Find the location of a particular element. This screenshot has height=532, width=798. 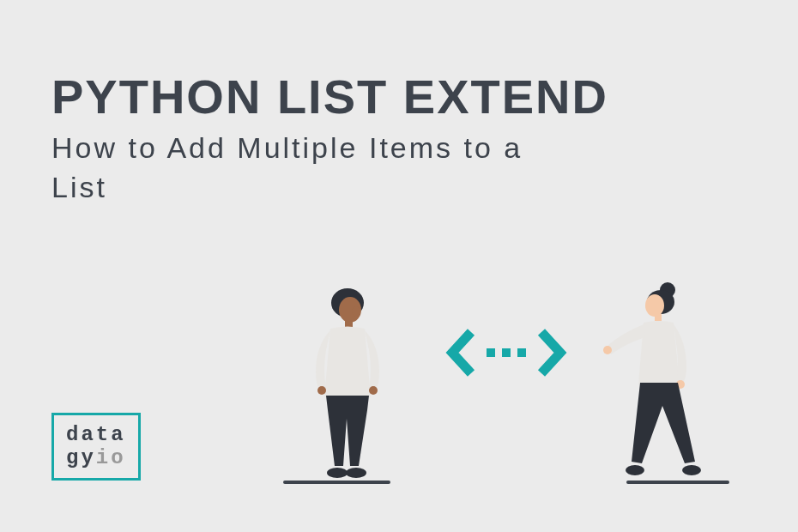

page-title: PYTHON LIST EXTEND is located at coordinates (329, 96).